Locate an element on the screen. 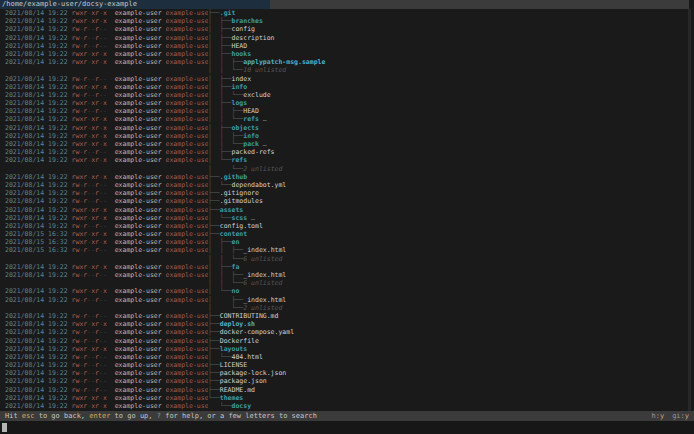  tree-branch-lines: │ ├── is located at coordinates (220, 87).